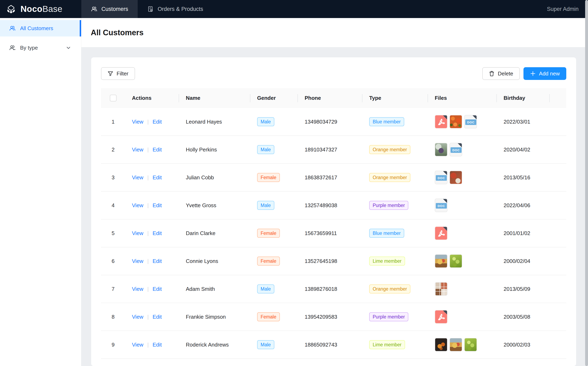 The width and height of the screenshot is (588, 366). Describe the element at coordinates (274, 98) in the screenshot. I see `column-header-gender: Gender` at that location.